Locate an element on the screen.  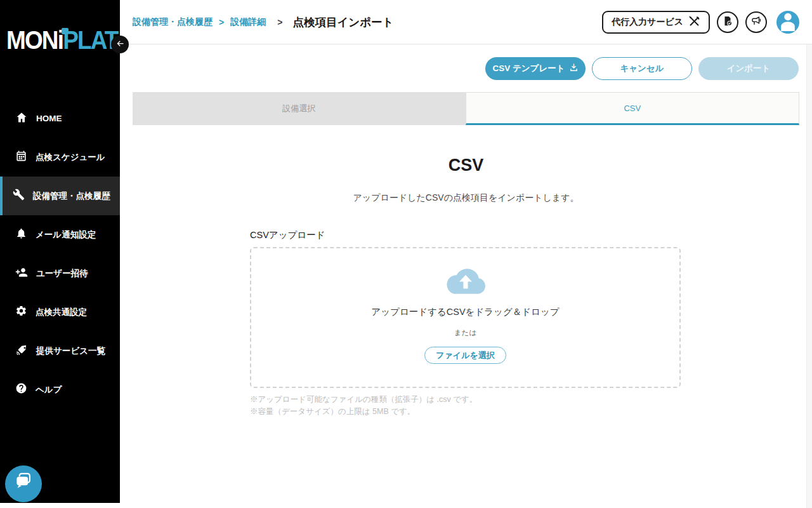
tab-equipment-select: 設備選択 is located at coordinates (299, 109).